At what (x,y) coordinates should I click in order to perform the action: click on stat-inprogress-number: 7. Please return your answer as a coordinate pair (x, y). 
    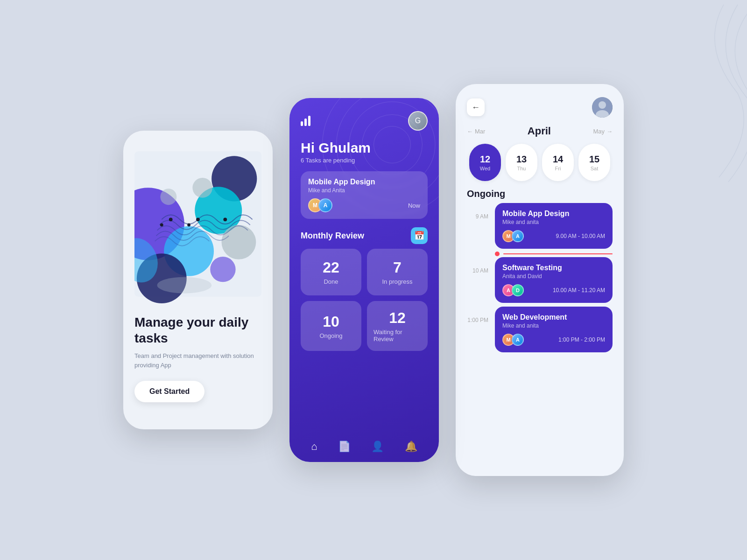
    Looking at the image, I should click on (397, 268).